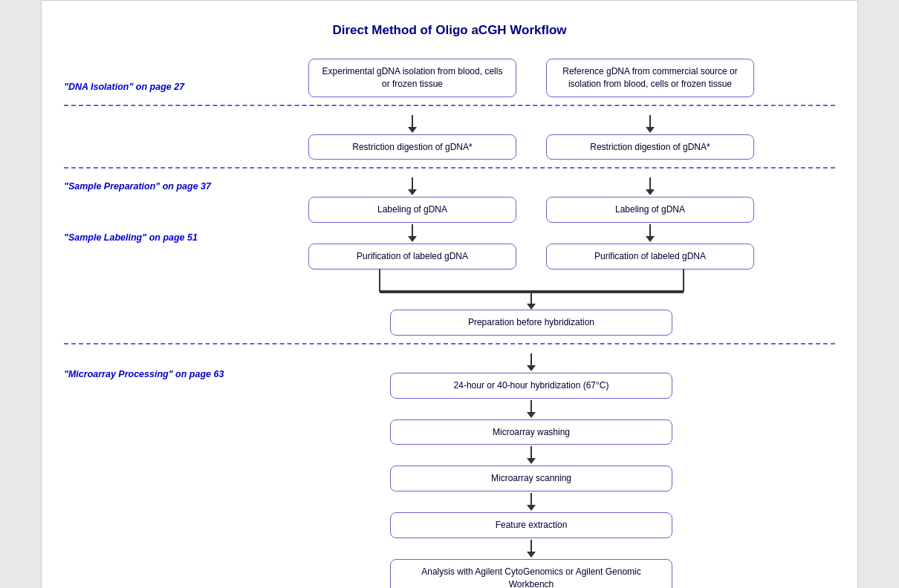  What do you see at coordinates (146, 374) in the screenshot?
I see `label-microarray-processing: "Microarray Processing" on page 63` at bounding box center [146, 374].